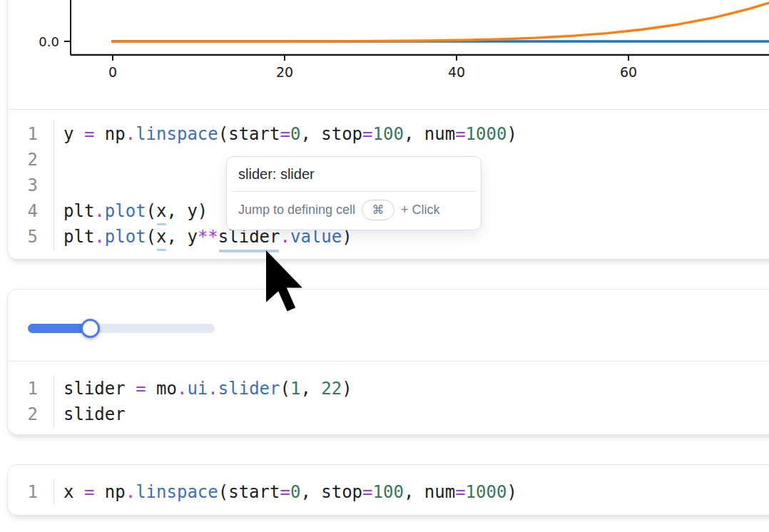 Image resolution: width=769 pixels, height=532 pixels. I want to click on code-lines: slider = mo.ui.slider(1, 16)slider, so click(203, 401).